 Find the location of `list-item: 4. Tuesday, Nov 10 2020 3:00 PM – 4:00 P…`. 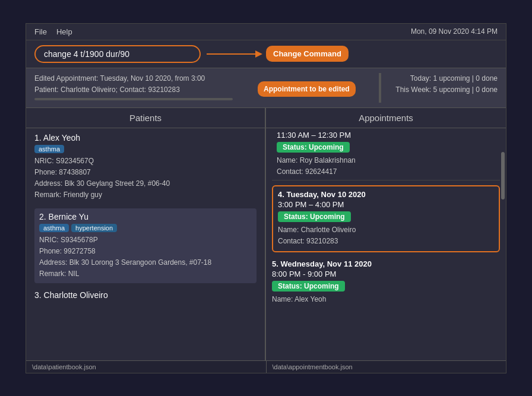

list-item: 4. Tuesday, Nov 10 2020 3:00 PM – 4:00 P… is located at coordinates (386, 218).